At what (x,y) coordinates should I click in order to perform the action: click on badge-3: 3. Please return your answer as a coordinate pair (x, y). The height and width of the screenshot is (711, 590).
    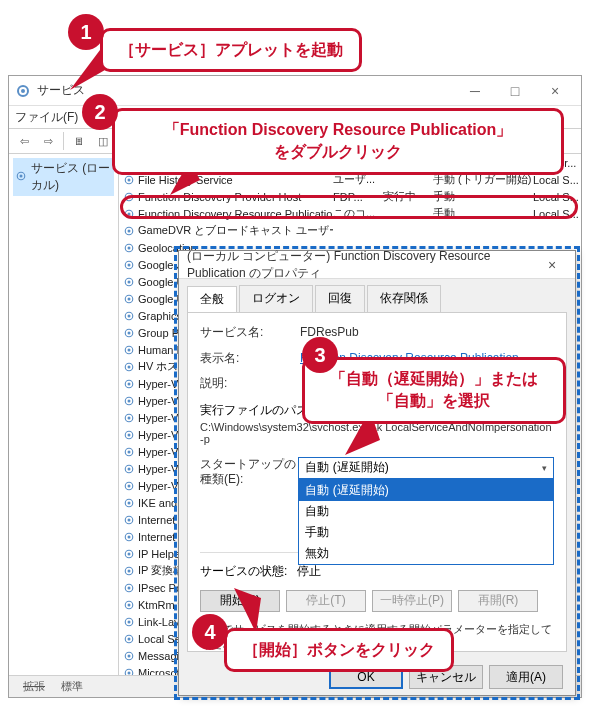
    Looking at the image, I should click on (320, 355).